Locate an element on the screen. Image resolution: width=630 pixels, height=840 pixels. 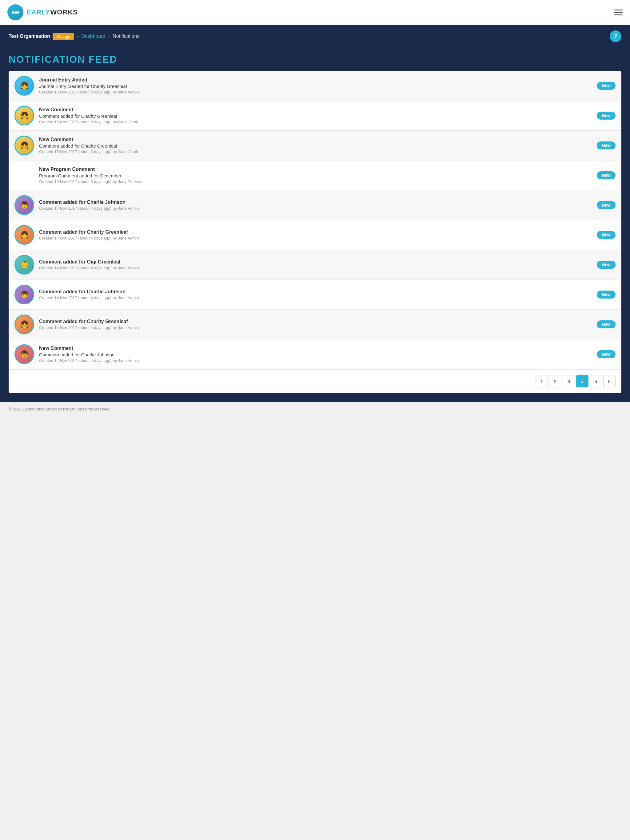
breadcrumb: Test Organisation Change » Dashboard » N… is located at coordinates (74, 36).